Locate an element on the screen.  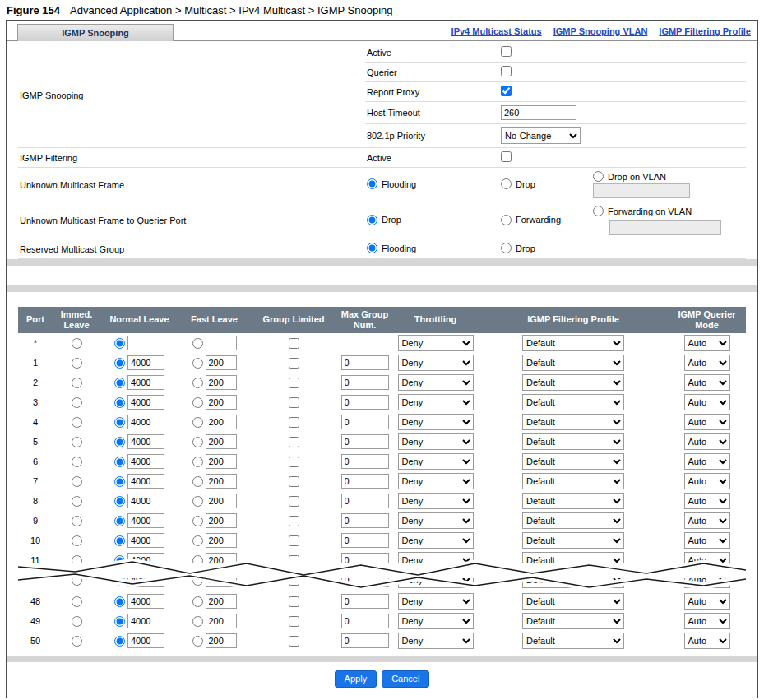
cancel-button: Cancel is located at coordinates (405, 679).